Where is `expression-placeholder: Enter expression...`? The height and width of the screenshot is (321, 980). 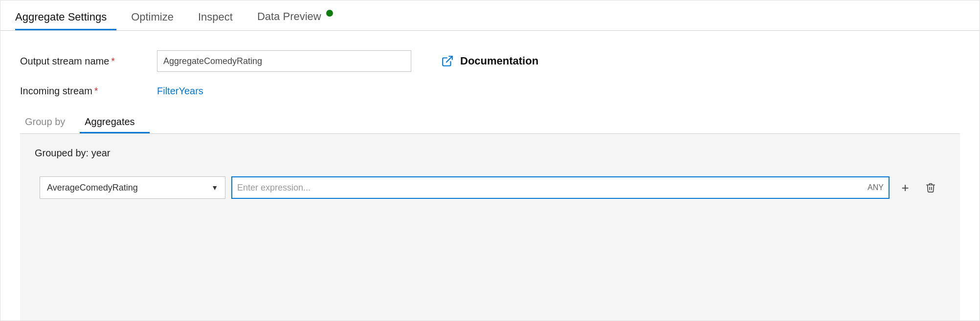
expression-placeholder: Enter expression... is located at coordinates (551, 188).